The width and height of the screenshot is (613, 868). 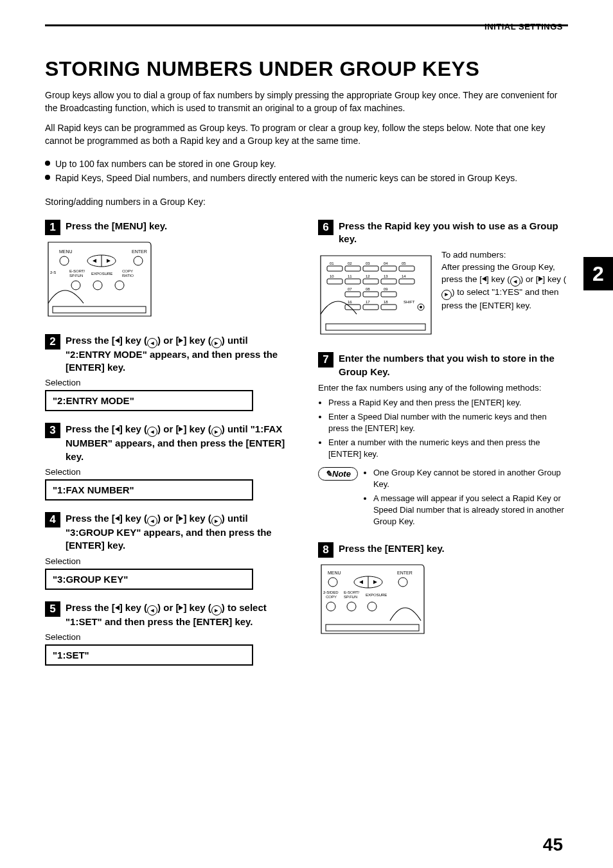 I want to click on step-number: 8, so click(x=326, y=550).